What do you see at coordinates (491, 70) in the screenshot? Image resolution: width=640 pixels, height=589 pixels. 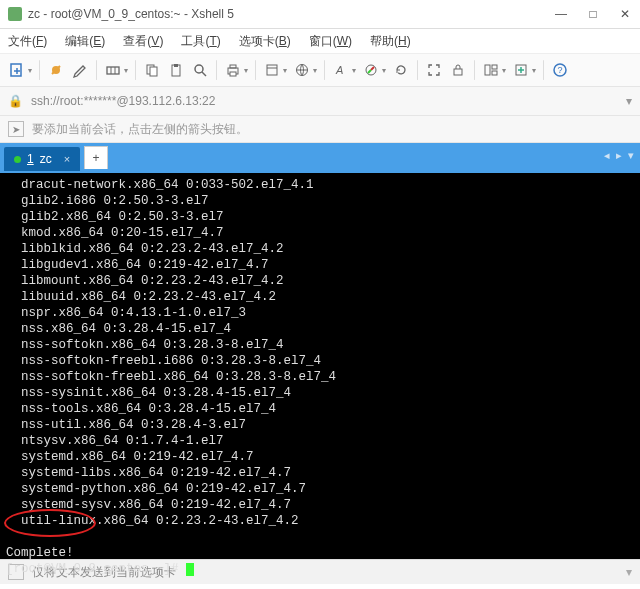 I see `layout-button` at bounding box center [491, 70].